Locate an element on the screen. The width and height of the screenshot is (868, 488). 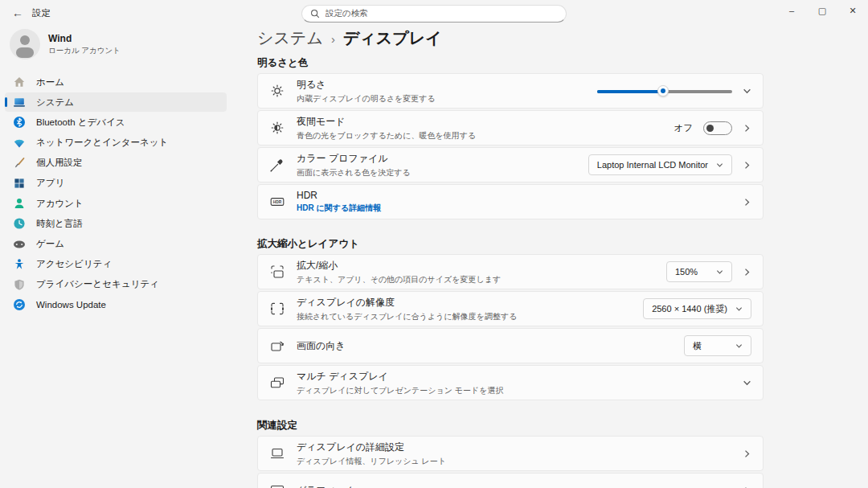
sidebar-item-windows-update: Windows Update is located at coordinates (116, 305).